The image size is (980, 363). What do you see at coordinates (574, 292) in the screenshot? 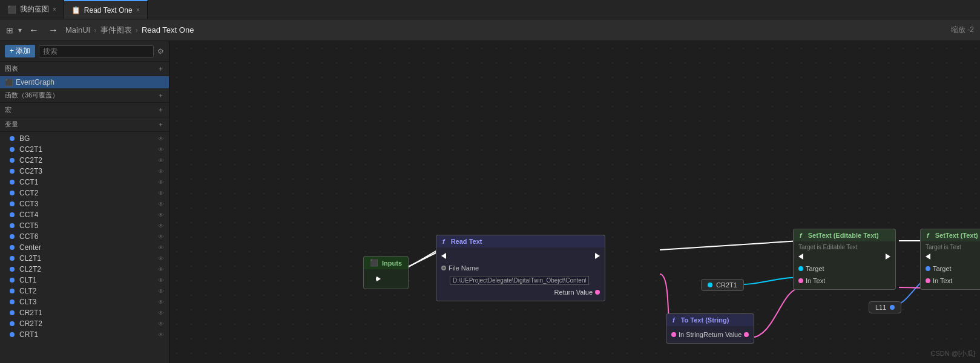
I see `return-value-label: Return Value` at bounding box center [574, 292].